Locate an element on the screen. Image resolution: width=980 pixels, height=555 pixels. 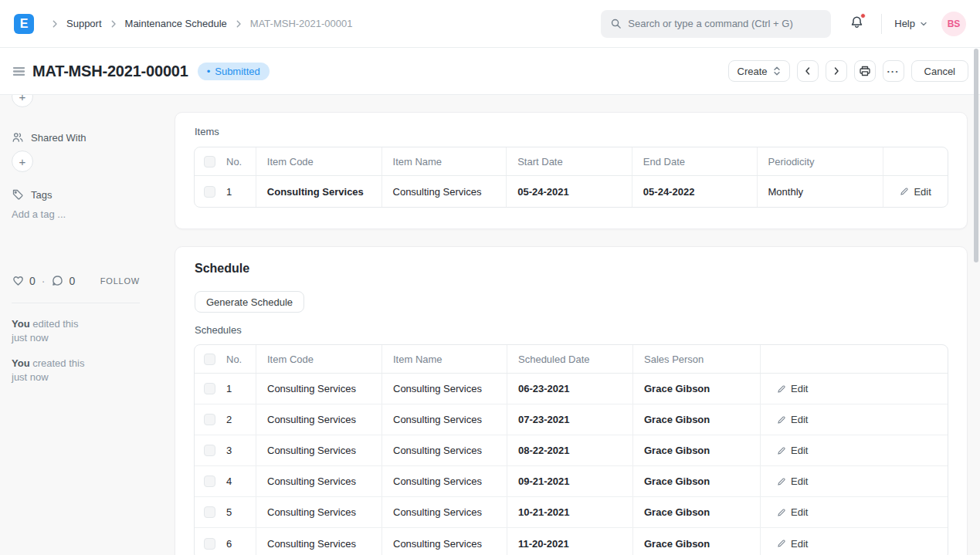
print-button is located at coordinates (865, 71).